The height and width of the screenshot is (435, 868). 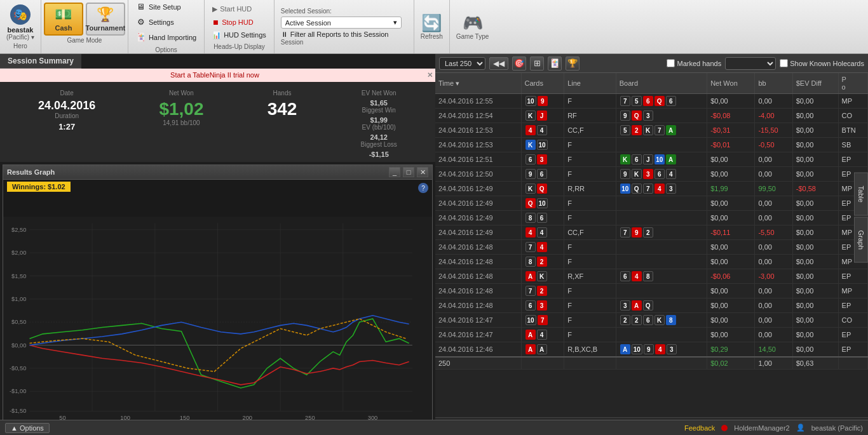 What do you see at coordinates (652, 174) in the screenshot?
I see `table-row: 24.04.2016 12:50 96 F 9K364 $0,00 0,00 $…` at bounding box center [652, 174].